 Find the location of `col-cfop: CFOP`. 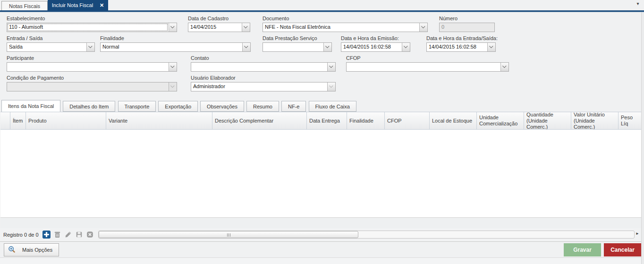

col-cfop: CFOP is located at coordinates (407, 121).